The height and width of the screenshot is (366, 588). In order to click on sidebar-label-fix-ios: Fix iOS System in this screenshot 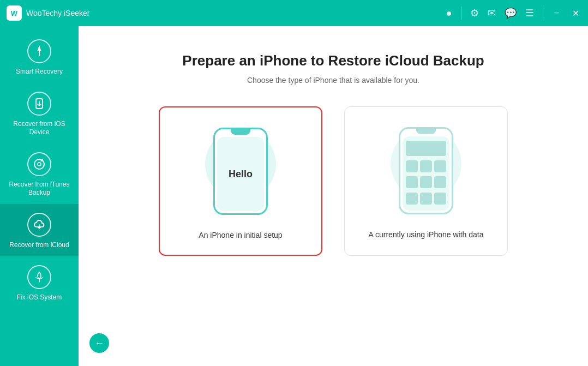, I will do `click(39, 298)`.